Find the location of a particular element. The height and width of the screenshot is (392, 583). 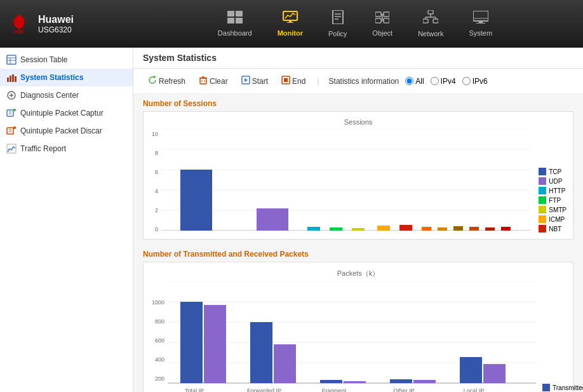

sidebar-item-traffic-report: Traffic Report is located at coordinates (66, 149).